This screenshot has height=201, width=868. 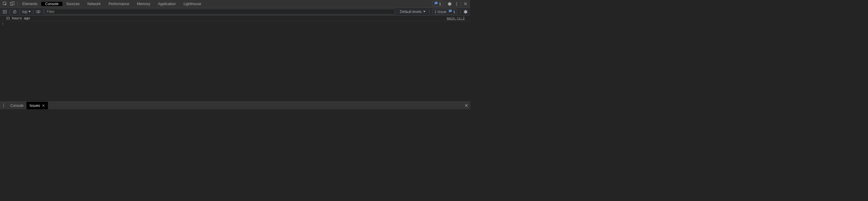 I want to click on tab-elements: Elements, so click(x=30, y=4).